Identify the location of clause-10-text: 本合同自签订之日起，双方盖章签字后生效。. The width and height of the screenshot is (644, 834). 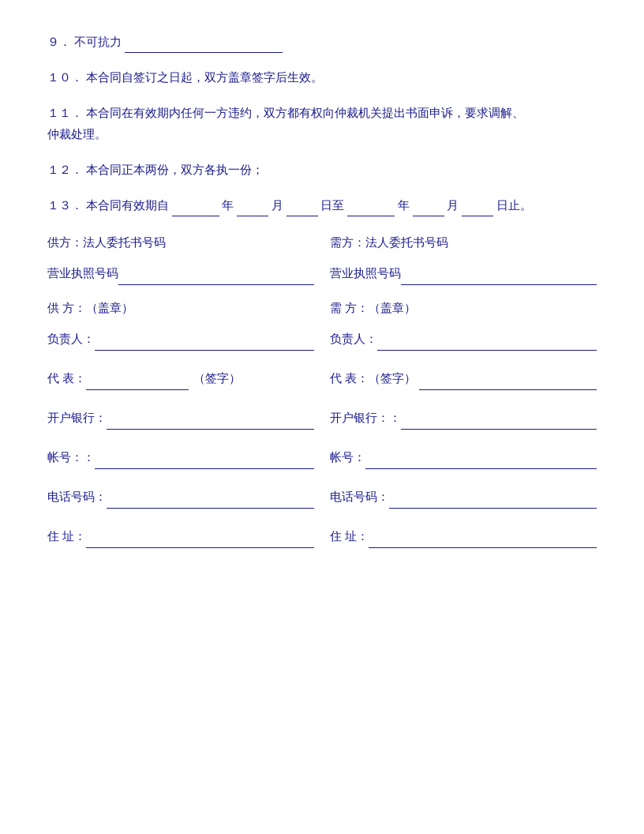
(204, 77).